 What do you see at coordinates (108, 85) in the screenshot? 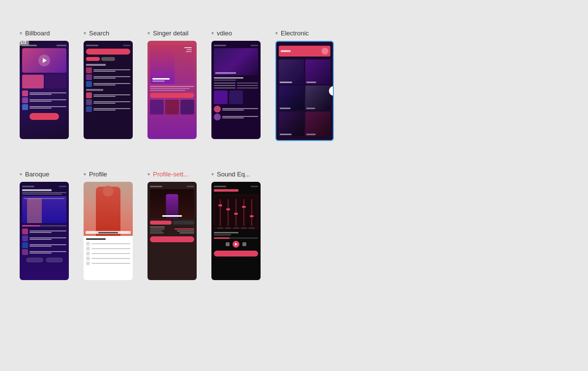
I see `card-search: ▾ Search` at bounding box center [108, 85].